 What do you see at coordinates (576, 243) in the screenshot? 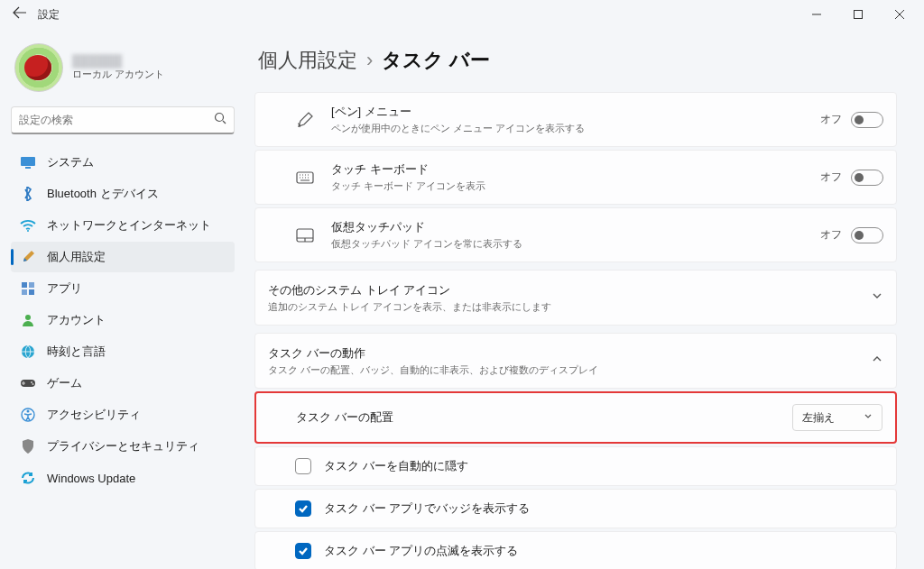
I see `row-sub: 仮想タッチパッド アイコンを常に表示する` at bounding box center [576, 243].